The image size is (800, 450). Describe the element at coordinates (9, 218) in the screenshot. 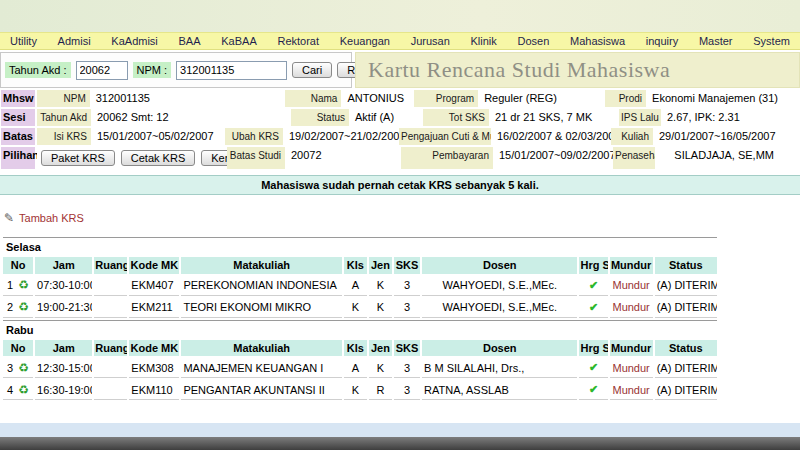

I see `pencil-note-icon: ✎` at that location.